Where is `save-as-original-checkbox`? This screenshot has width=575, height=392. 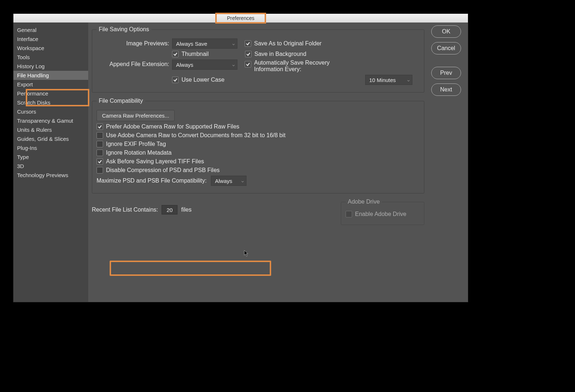 save-as-original-checkbox is located at coordinates (248, 44).